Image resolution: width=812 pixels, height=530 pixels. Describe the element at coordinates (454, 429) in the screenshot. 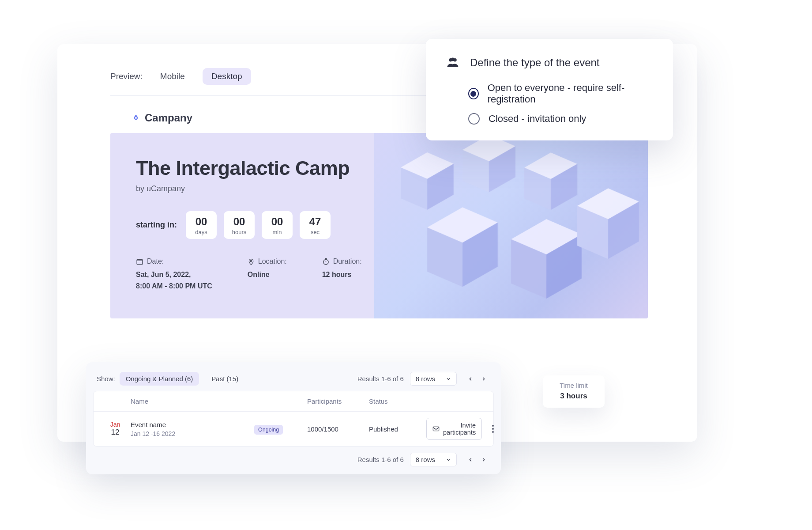

I see `invite-participants-button: Invite participants` at that location.